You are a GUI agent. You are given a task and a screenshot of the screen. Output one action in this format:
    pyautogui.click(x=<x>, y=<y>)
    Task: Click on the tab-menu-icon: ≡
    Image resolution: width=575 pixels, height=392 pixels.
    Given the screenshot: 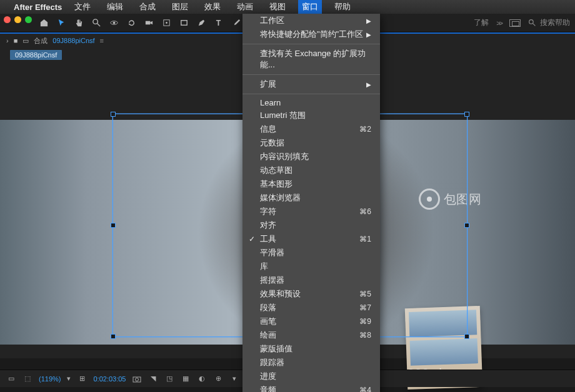 What is the action you would take?
    pyautogui.click(x=102, y=41)
    